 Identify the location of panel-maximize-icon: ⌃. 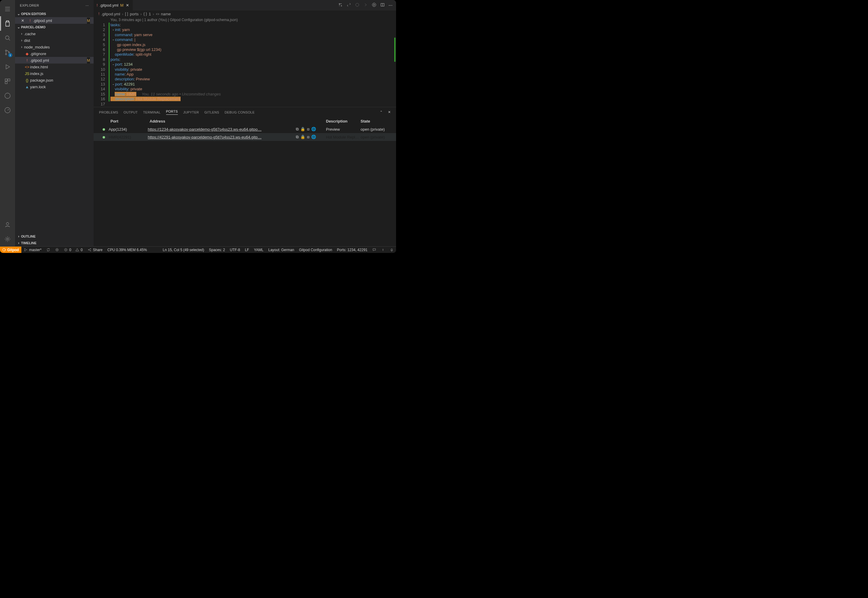
(381, 112).